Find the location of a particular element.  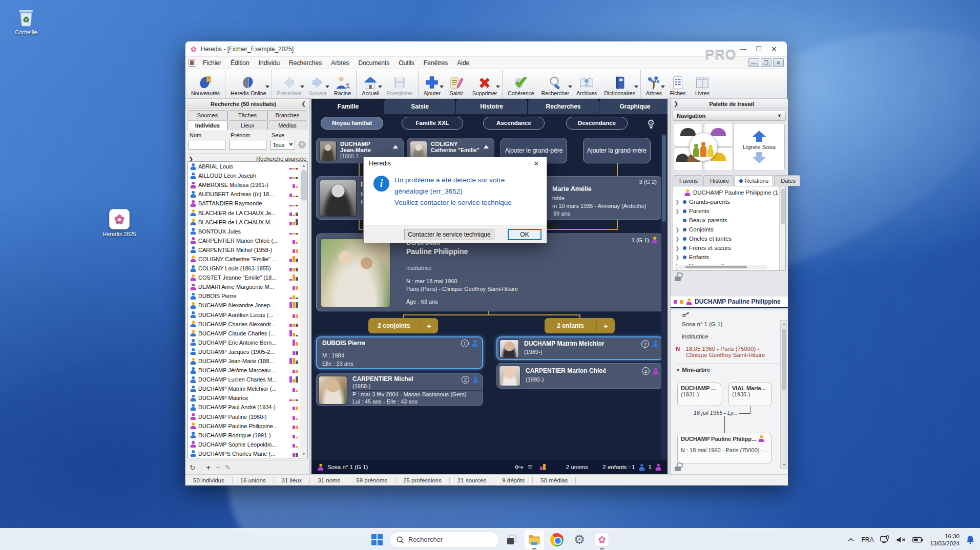

person-list-item: DUCHAMP Rodrigue (1991-) is located at coordinates (248, 435).